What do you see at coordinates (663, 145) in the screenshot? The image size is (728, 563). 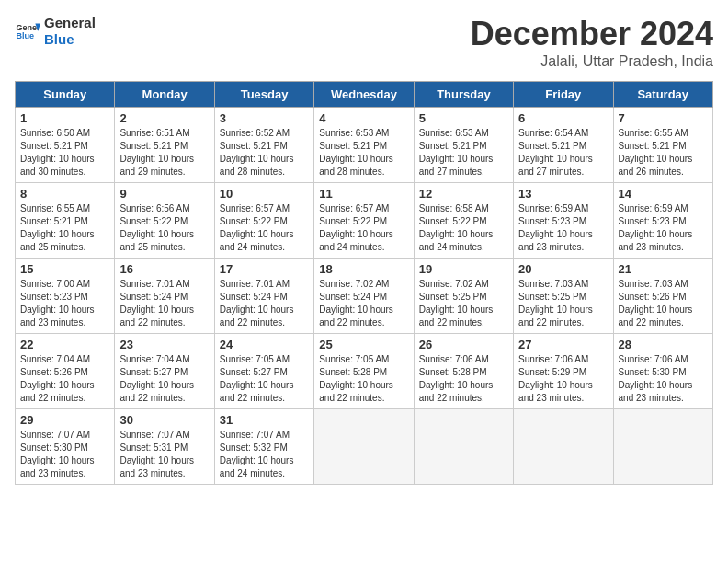 I see `day-cell: 7Sunrise: 6:55 AM Sunset: 5:21 PM Daylig…` at bounding box center [663, 145].